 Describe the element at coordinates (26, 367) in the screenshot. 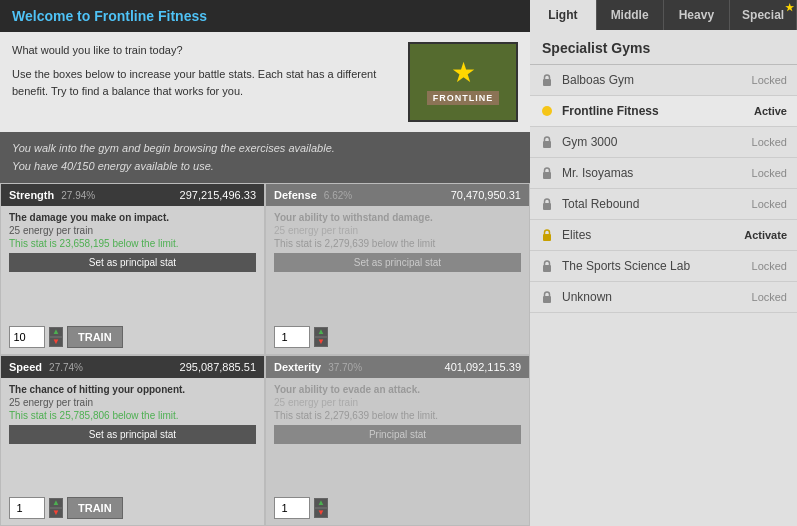

I see `stat-name-speed: Speed` at that location.